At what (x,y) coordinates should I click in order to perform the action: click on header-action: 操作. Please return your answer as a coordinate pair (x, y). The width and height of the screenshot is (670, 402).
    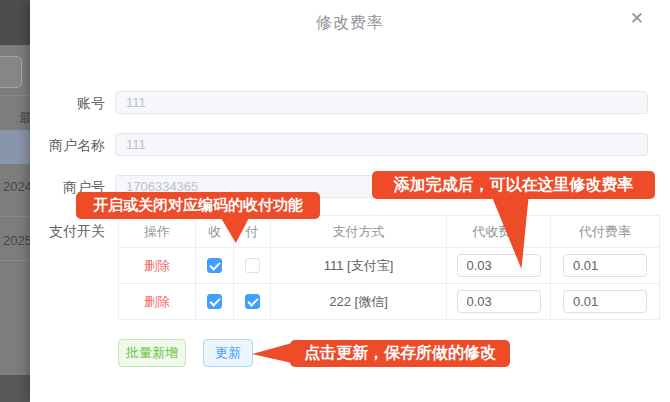
    Looking at the image, I should click on (158, 232).